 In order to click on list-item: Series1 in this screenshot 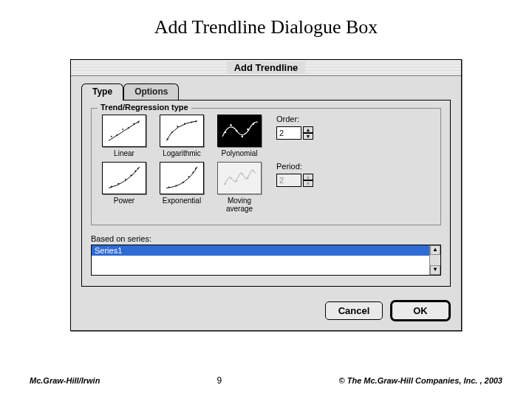, I will do `click(266, 250)`.